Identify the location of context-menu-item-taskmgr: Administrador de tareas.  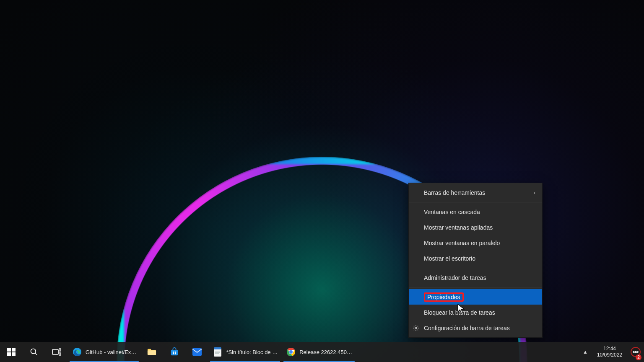
(475, 277).